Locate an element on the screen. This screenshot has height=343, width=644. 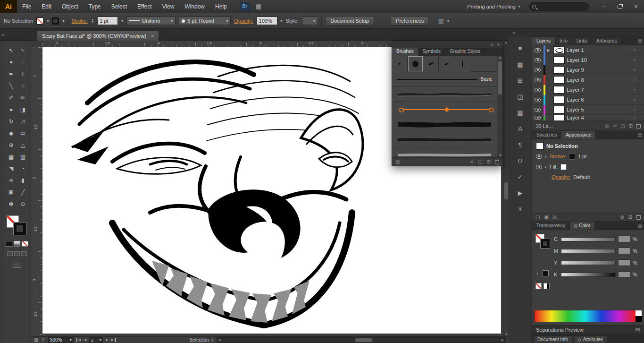
paintbrush-tool: ✐ is located at coordinates (11, 97).